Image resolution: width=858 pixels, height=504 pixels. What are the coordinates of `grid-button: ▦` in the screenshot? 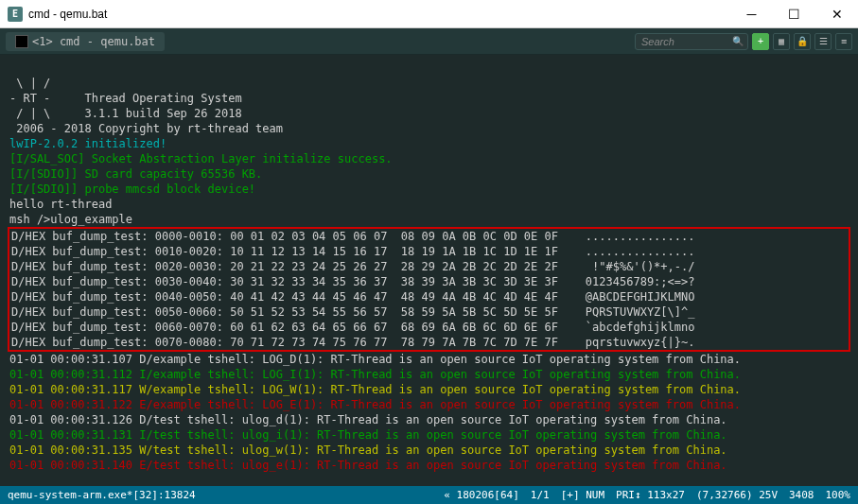 It's located at (781, 42).